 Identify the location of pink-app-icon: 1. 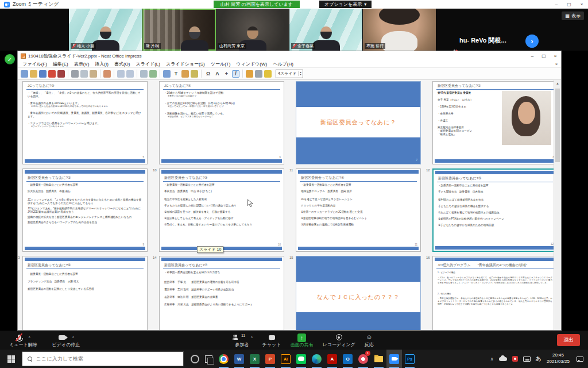
(363, 359).